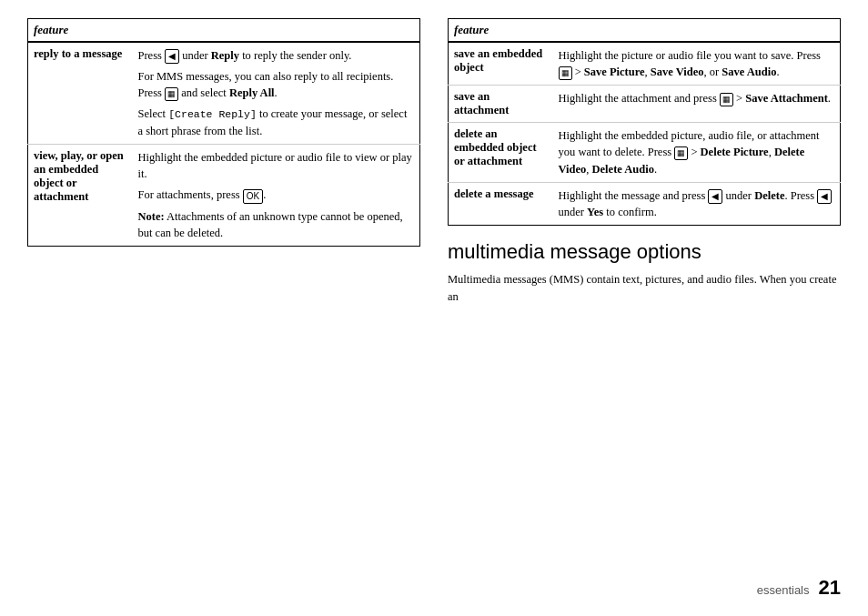 This screenshot has width=868, height=616. Describe the element at coordinates (80, 93) in the screenshot. I see `feature-cell: reply to a message` at that location.